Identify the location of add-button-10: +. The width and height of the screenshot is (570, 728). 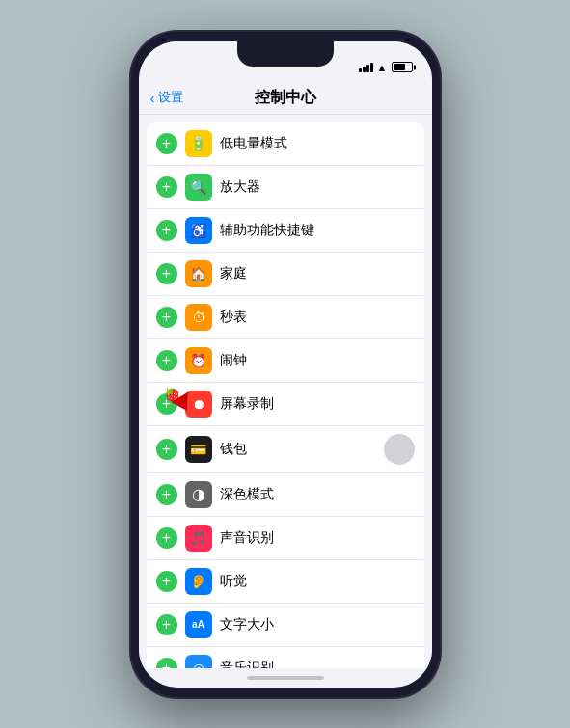
(167, 538).